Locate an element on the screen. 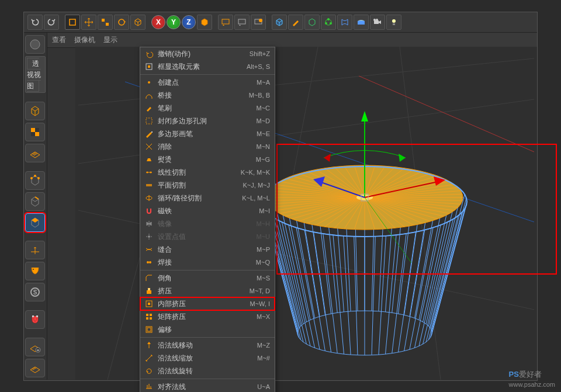  tweak-mode is located at coordinates (35, 271).